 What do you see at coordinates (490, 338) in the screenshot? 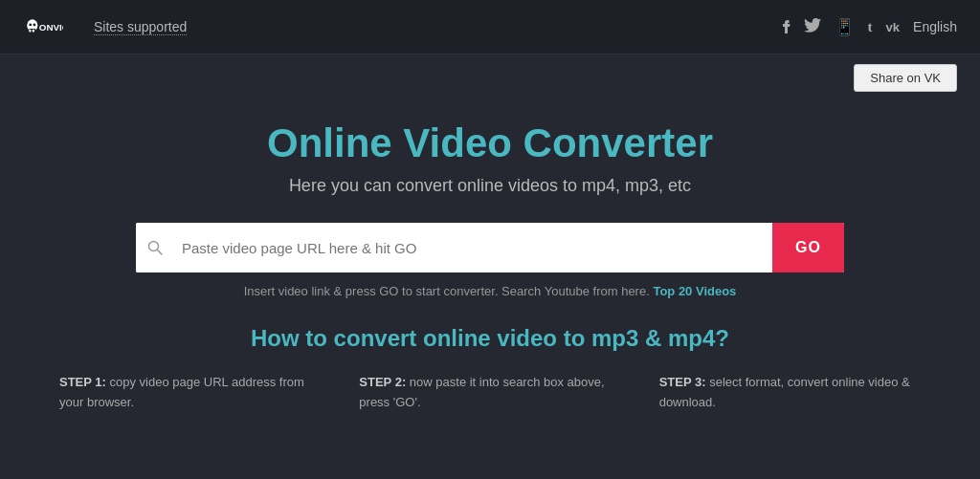
I see `how-to-title: How to convert online video to mp3 & mp4…` at bounding box center [490, 338].